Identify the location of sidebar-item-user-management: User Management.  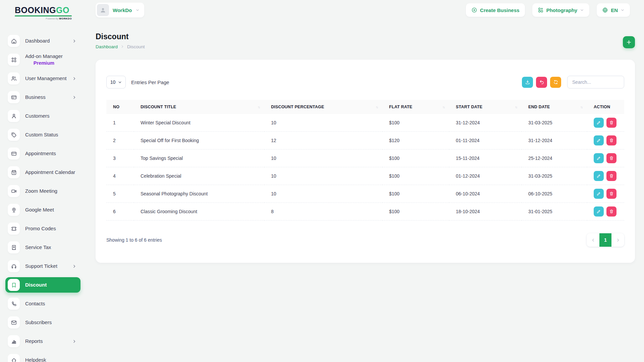
(43, 78).